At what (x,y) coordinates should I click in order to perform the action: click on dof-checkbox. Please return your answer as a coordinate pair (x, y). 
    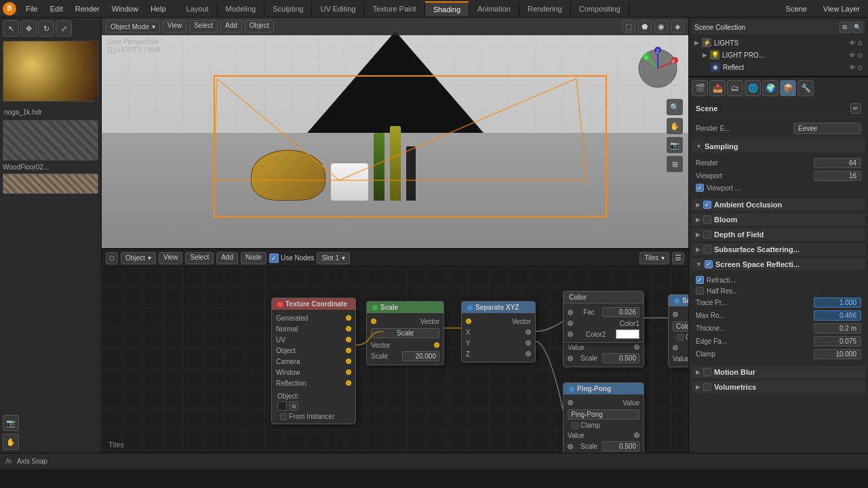
    Looking at the image, I should click on (707, 235).